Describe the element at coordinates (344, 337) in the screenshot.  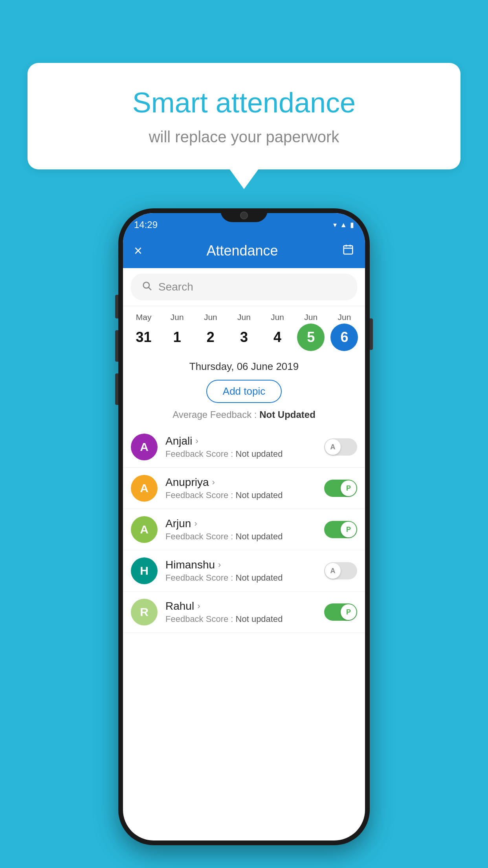
I see `date-day: 6` at that location.